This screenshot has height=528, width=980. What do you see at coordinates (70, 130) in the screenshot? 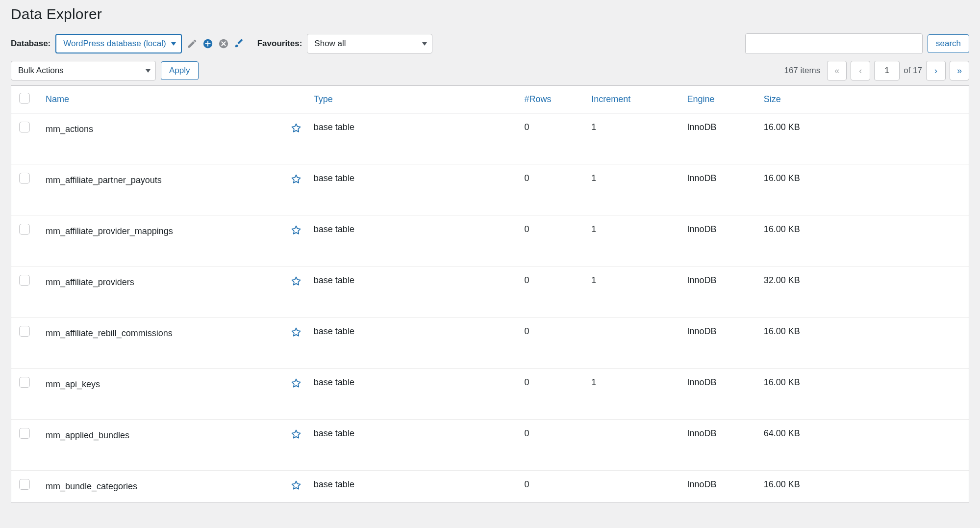
I see `table-name: mm_actions` at bounding box center [70, 130].